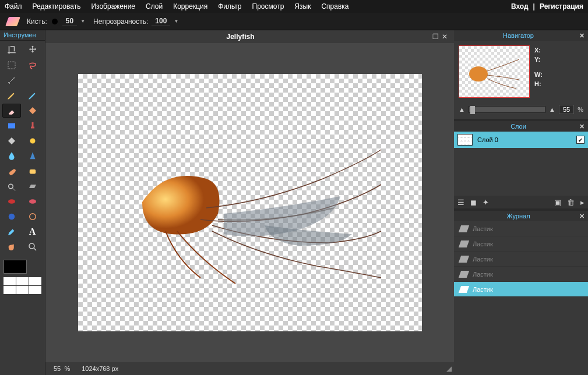 The height and width of the screenshot is (375, 588). What do you see at coordinates (37, 22) in the screenshot?
I see `brush-label: Кисть:` at bounding box center [37, 22].